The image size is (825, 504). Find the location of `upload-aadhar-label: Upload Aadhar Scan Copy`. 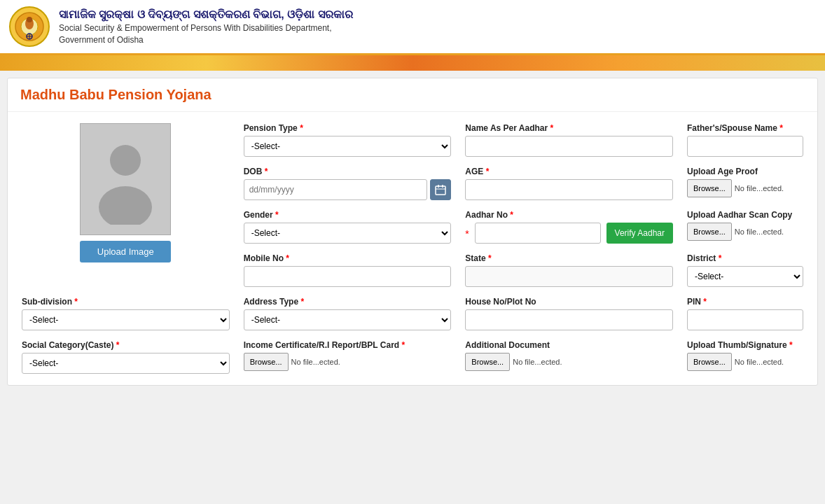

upload-aadhar-label: Upload Aadhar Scan Copy is located at coordinates (745, 215).